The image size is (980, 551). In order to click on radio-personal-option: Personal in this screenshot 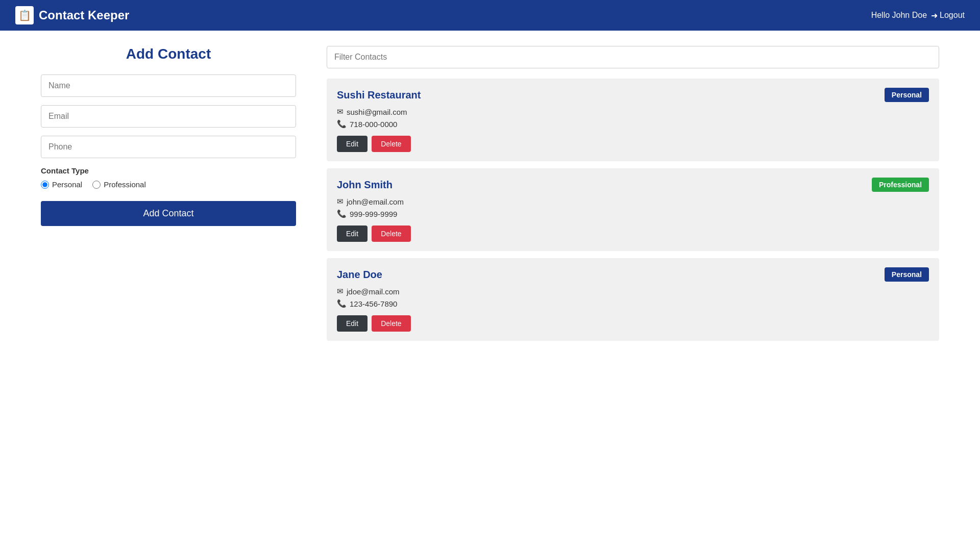, I will do `click(61, 185)`.